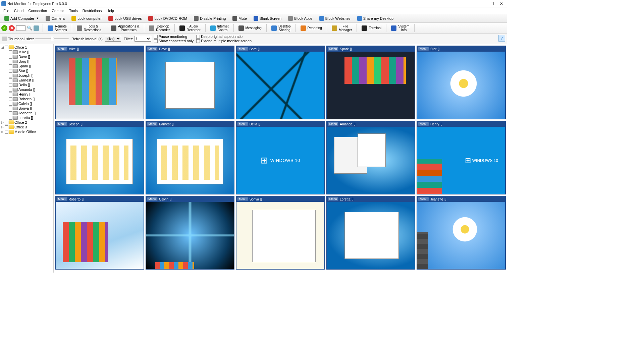 This screenshot has height=346, width=644. I want to click on close-button: ✕, so click(501, 4).